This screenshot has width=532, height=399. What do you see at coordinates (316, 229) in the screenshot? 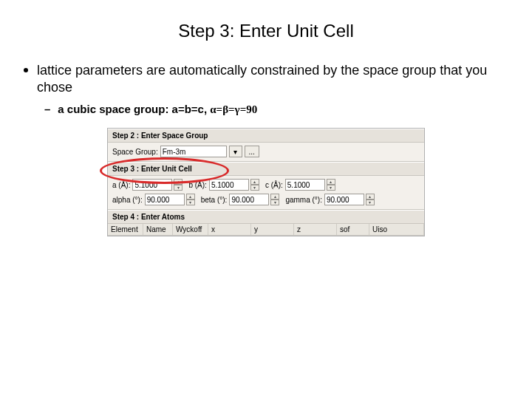
I see `col-z: z` at bounding box center [316, 229].